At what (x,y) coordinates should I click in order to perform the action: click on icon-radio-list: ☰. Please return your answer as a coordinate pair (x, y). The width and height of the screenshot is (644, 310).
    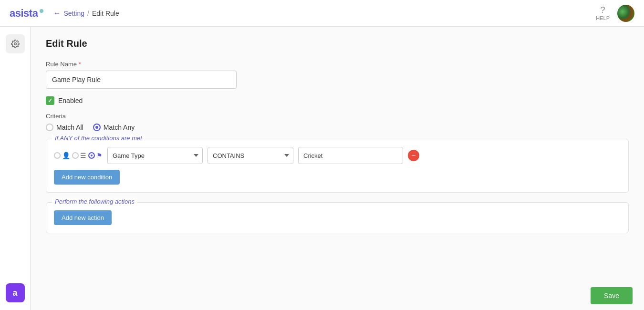
    Looking at the image, I should click on (79, 155).